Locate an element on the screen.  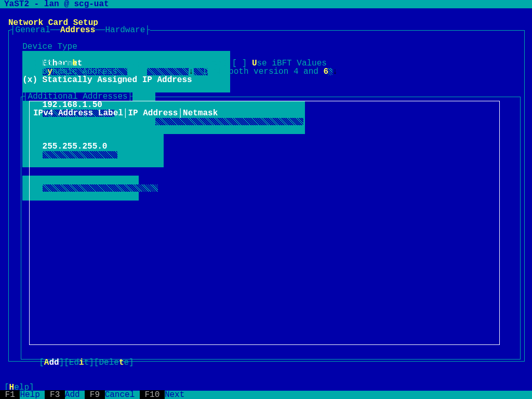
nav-row: [Help] [Back] [Cancel] [Next] is located at coordinates (266, 379).